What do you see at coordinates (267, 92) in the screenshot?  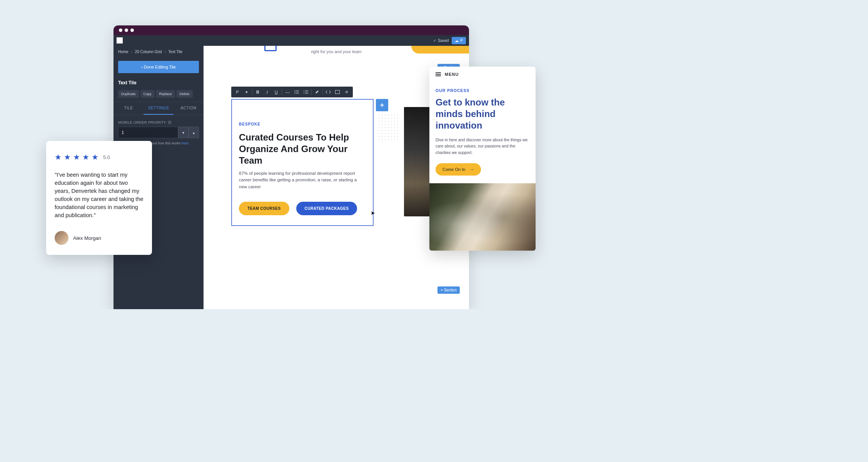 I see `rte-italic: I` at bounding box center [267, 92].